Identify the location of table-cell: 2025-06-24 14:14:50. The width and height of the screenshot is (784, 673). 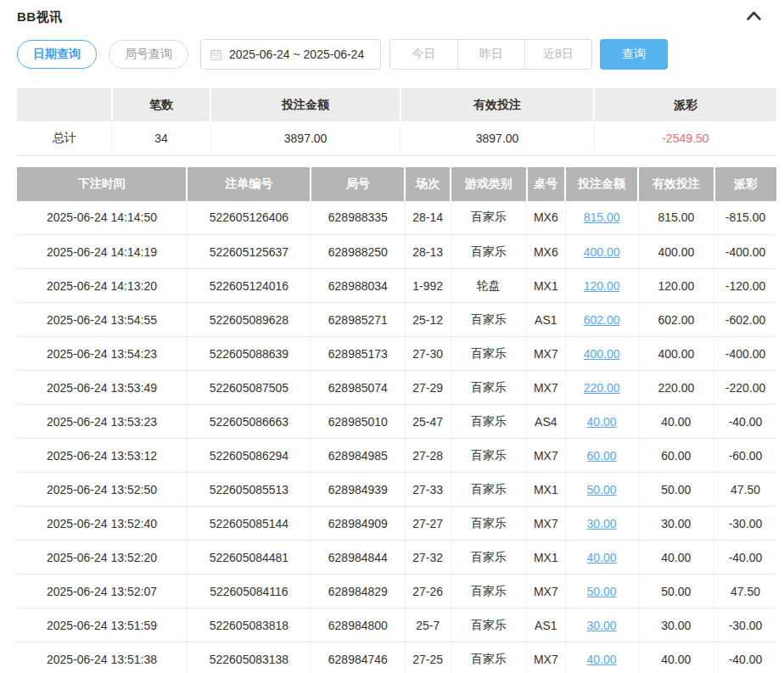
(102, 218).